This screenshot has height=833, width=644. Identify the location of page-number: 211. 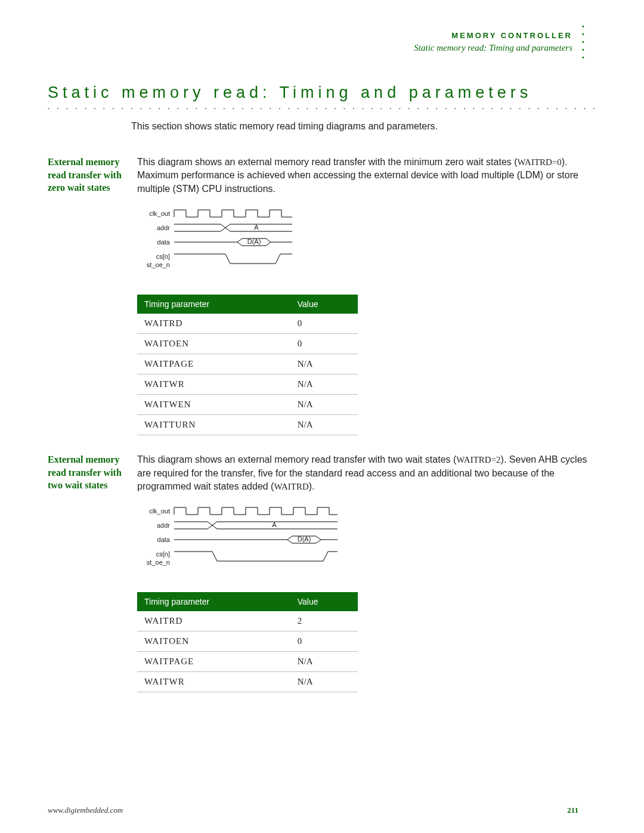
(572, 810).